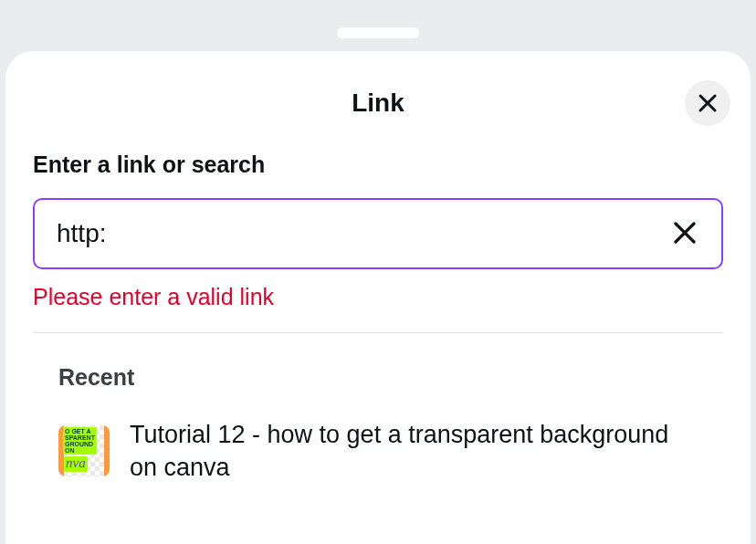 Image resolution: width=756 pixels, height=544 pixels. Describe the element at coordinates (84, 451) in the screenshot. I see `recent-item-thumbnail: O GET A SPARENT GROUND ON nva` at that location.